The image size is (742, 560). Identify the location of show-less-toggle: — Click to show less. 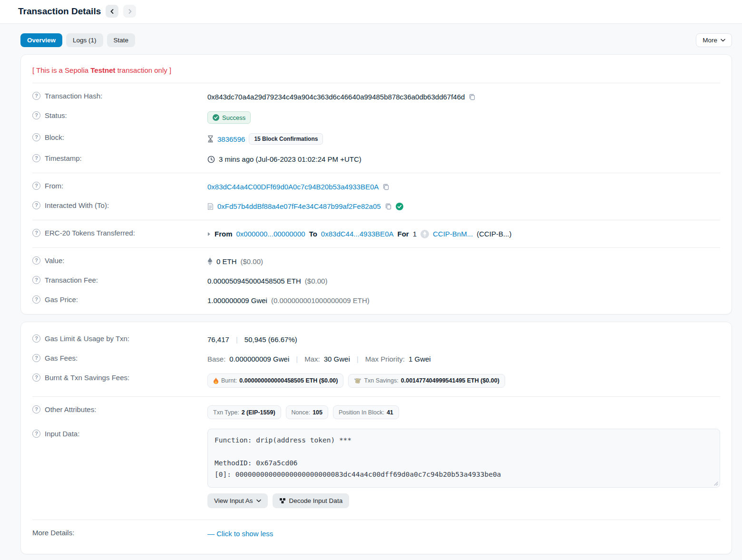
(240, 534).